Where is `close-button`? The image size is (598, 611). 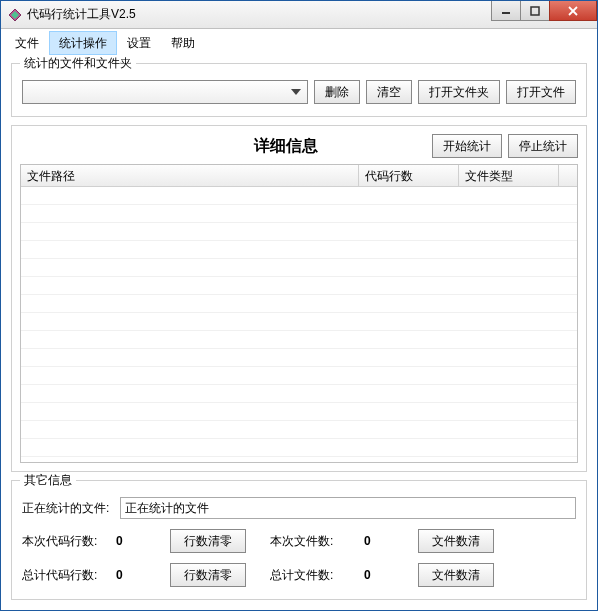
close-button is located at coordinates (573, 11).